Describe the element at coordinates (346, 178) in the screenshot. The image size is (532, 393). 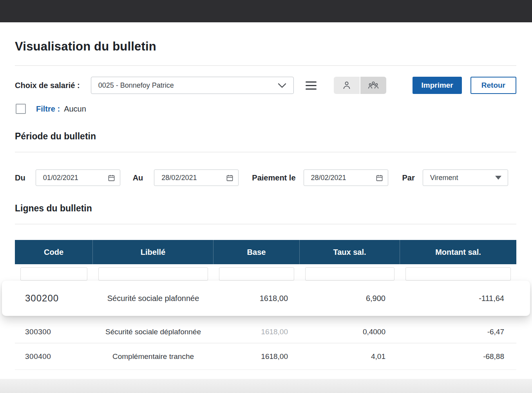
I see `payment-date-input: 28/02/2021` at that location.